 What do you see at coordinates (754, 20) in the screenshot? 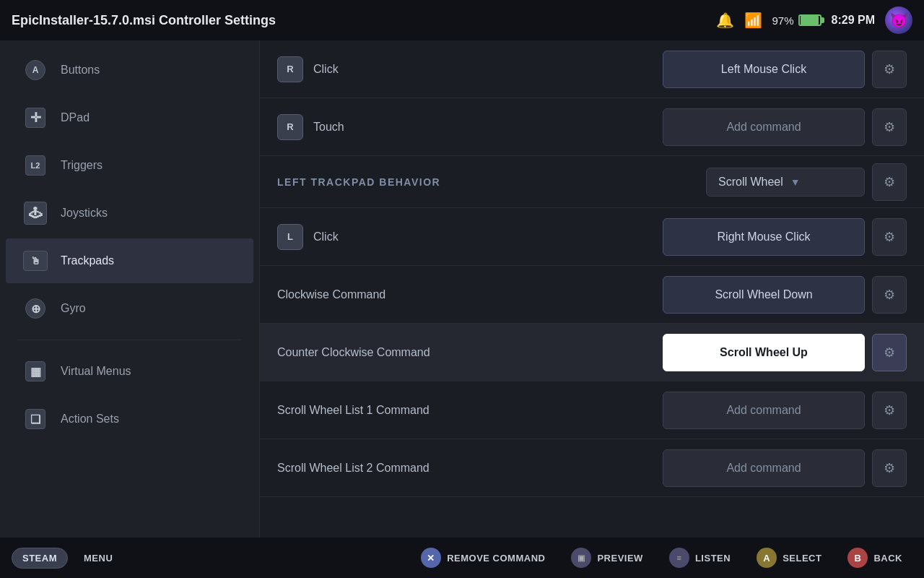
I see `wifi-icon: 📶` at bounding box center [754, 20].